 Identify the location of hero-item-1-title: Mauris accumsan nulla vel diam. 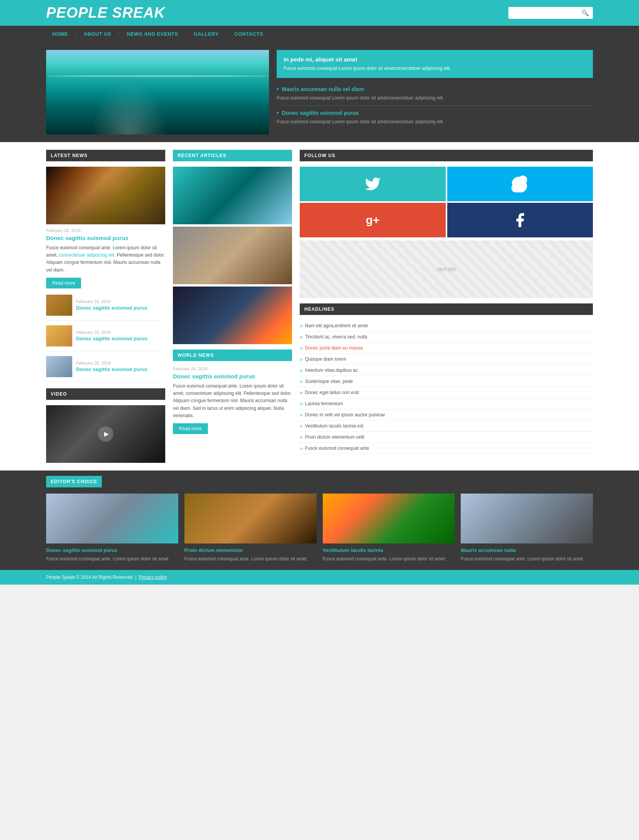
(435, 89).